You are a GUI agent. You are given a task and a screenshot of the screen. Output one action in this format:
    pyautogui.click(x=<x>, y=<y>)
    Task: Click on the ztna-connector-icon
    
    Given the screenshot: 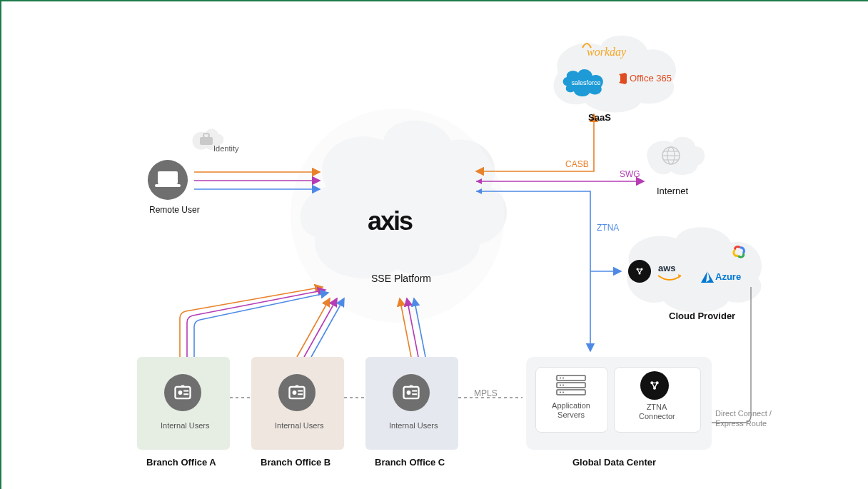 What is the action you would take?
    pyautogui.click(x=655, y=385)
    